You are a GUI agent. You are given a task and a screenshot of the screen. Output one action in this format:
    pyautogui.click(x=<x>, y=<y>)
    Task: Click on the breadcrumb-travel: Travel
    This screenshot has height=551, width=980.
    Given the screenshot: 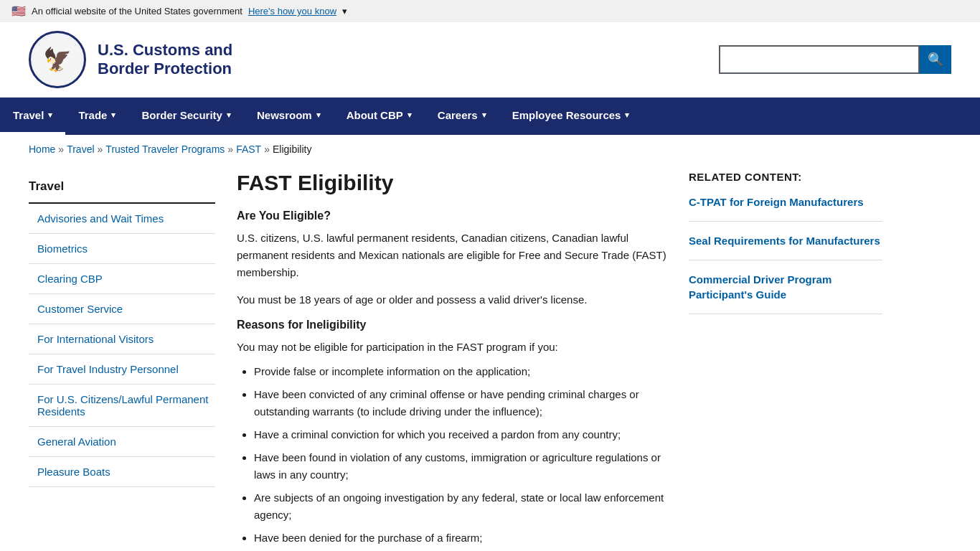 What is the action you would take?
    pyautogui.click(x=80, y=149)
    